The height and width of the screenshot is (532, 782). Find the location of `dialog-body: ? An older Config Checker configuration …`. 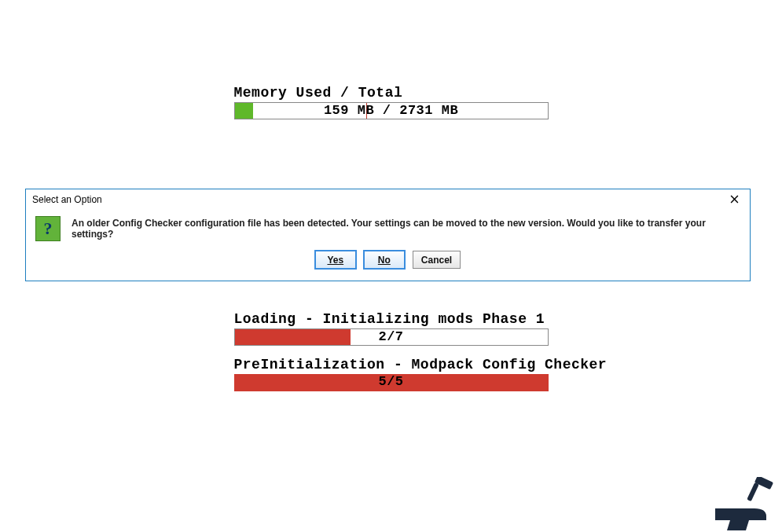

dialog-body: ? An older Config Checker configuration … is located at coordinates (388, 244).